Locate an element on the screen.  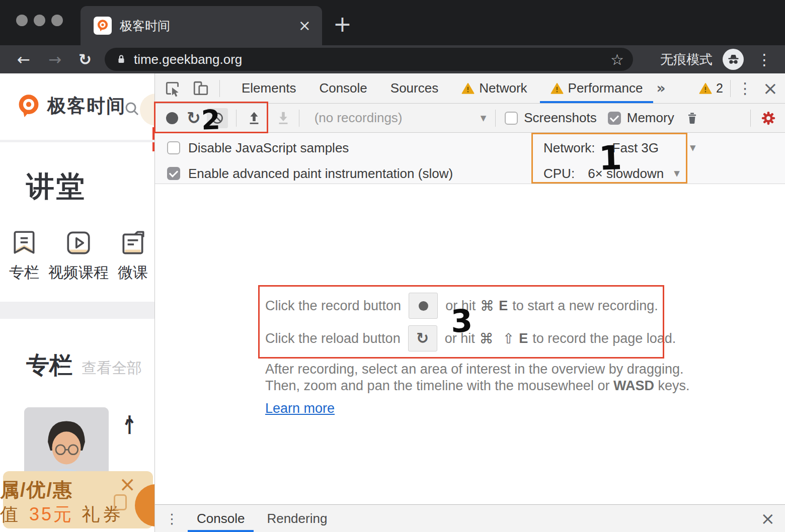
memory-checkbox is located at coordinates (614, 118).